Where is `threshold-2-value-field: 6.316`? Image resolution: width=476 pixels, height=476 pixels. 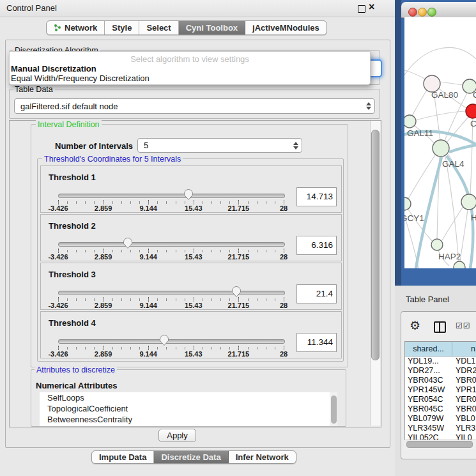
threshold-2-value-field: 6.316 is located at coordinates (317, 245).